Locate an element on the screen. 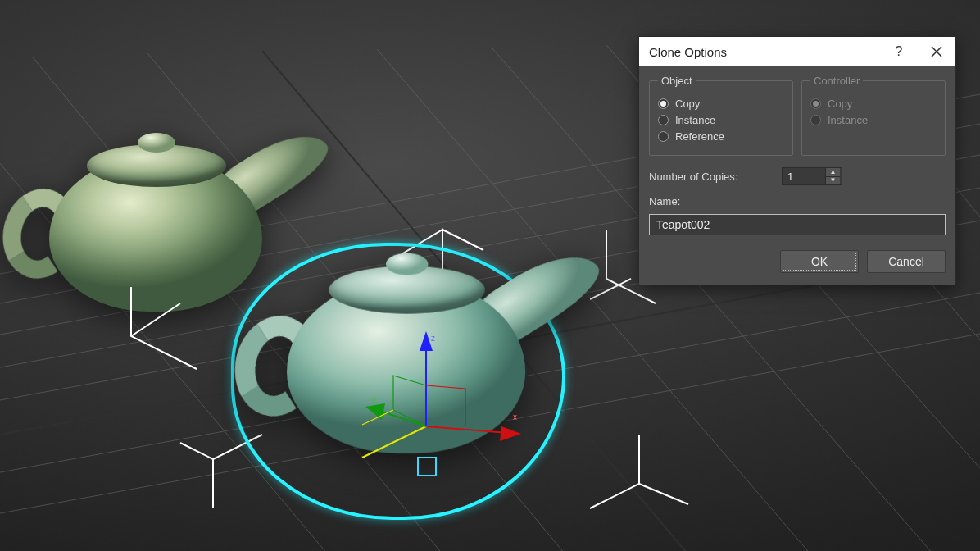  controller-group-legend: Controller is located at coordinates (837, 80).